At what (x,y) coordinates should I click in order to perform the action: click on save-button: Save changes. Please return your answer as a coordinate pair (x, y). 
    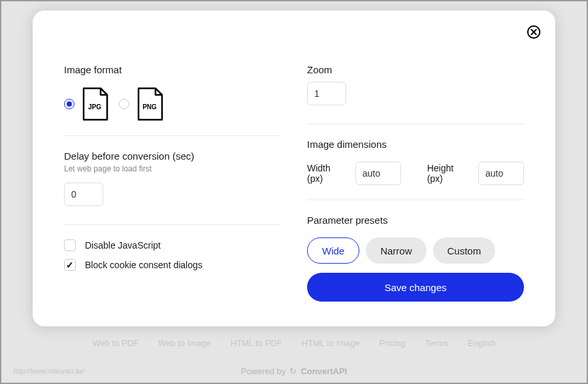
    Looking at the image, I should click on (416, 287).